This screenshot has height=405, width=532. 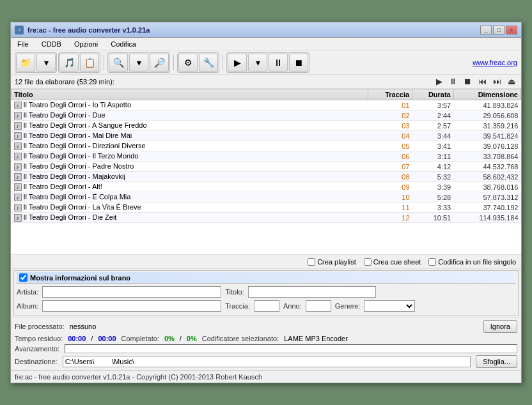 I want to click on table-row: ♪Il Teatro Degli Orrori - Io Ti Aspetto0…, so click(x=266, y=105).